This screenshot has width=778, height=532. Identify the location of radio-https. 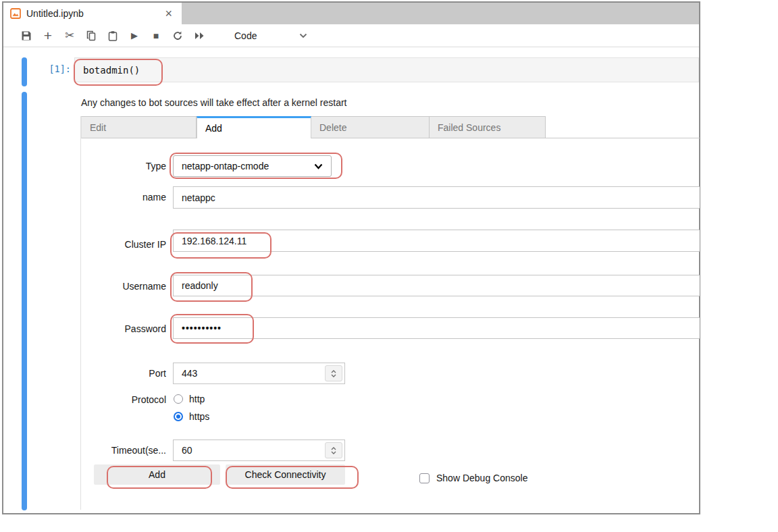
(178, 417).